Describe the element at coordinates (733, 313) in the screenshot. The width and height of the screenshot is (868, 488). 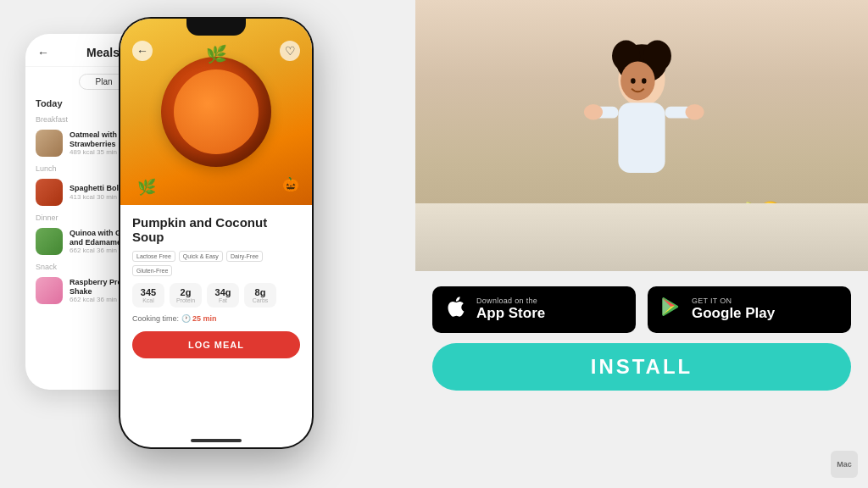
I see `google-play-line2: Google Play` at that location.